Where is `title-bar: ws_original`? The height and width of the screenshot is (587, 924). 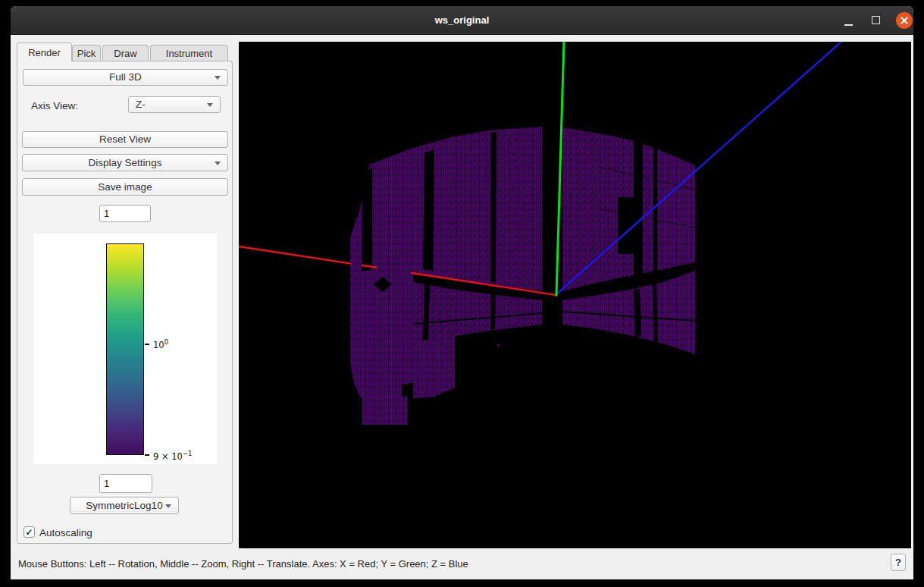 title-bar: ws_original is located at coordinates (462, 20).